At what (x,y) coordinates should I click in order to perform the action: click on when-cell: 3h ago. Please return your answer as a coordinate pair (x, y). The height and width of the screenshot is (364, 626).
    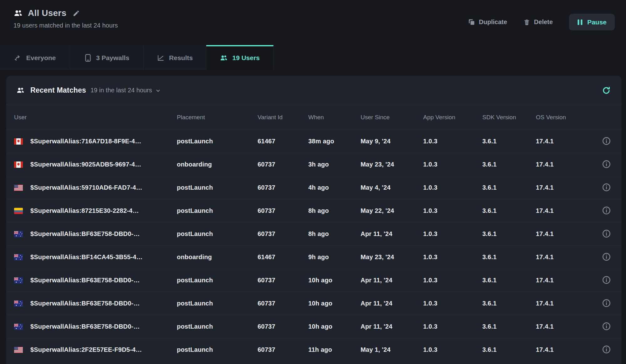
    Looking at the image, I should click on (334, 165).